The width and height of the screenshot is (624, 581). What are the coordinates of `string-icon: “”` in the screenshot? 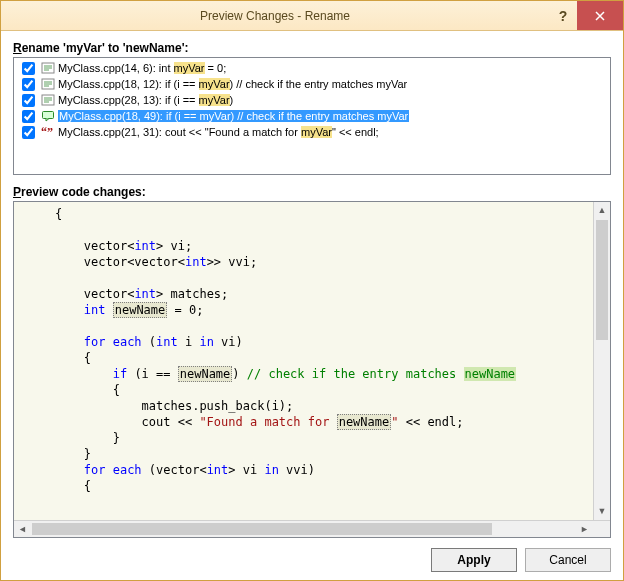 It's located at (48, 132).